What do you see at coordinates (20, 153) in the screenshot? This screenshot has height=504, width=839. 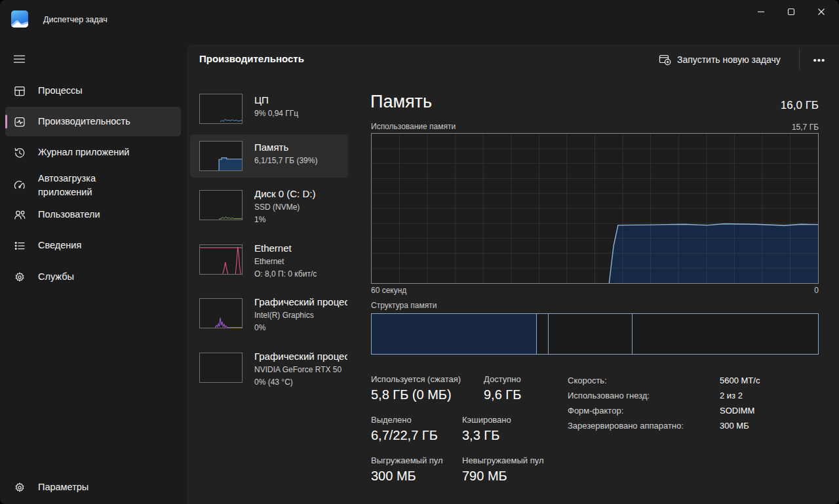 I see `app-history-icon` at bounding box center [20, 153].